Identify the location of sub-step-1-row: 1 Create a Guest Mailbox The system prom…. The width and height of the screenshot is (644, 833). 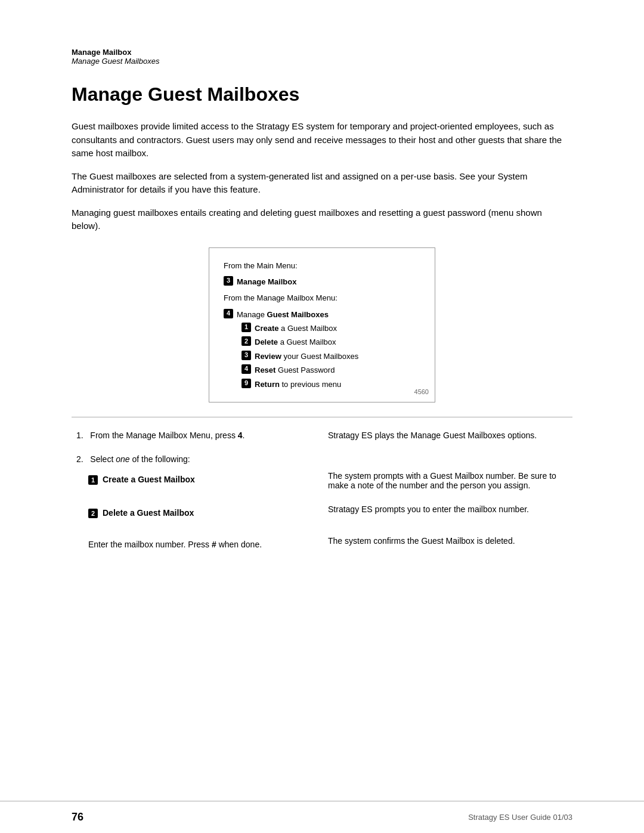
(322, 481).